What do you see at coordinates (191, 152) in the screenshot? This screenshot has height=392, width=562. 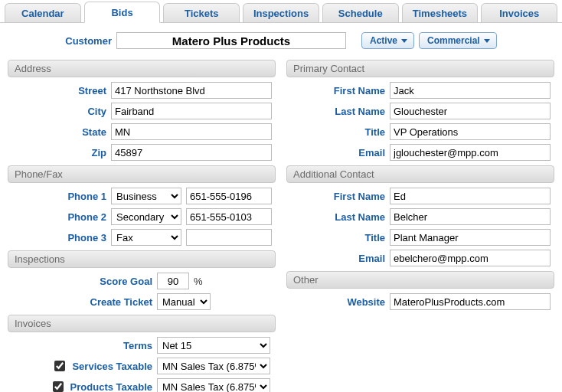 I see `zip-input` at bounding box center [191, 152].